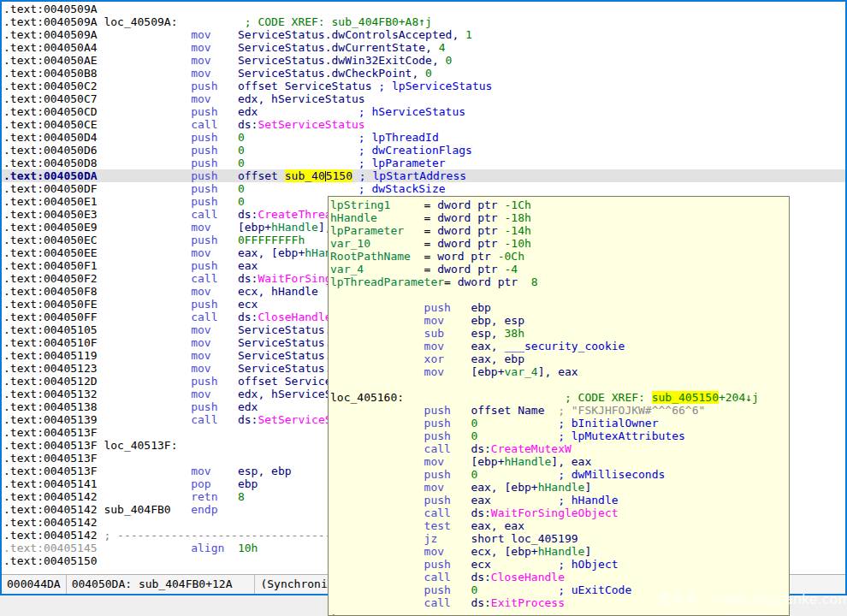  I want to click on highlighted-identifier: sub_40, so click(305, 176).